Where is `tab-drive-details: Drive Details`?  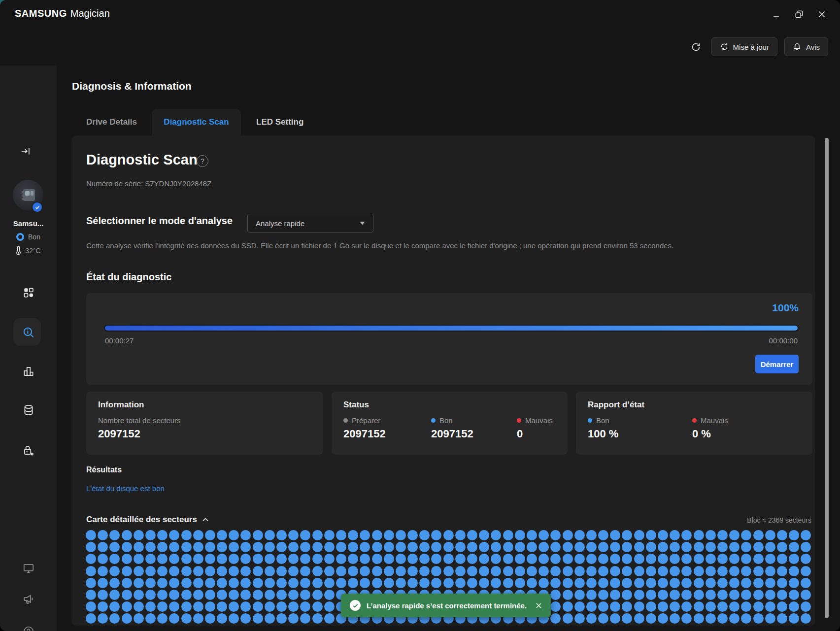 tab-drive-details: Drive Details is located at coordinates (111, 122).